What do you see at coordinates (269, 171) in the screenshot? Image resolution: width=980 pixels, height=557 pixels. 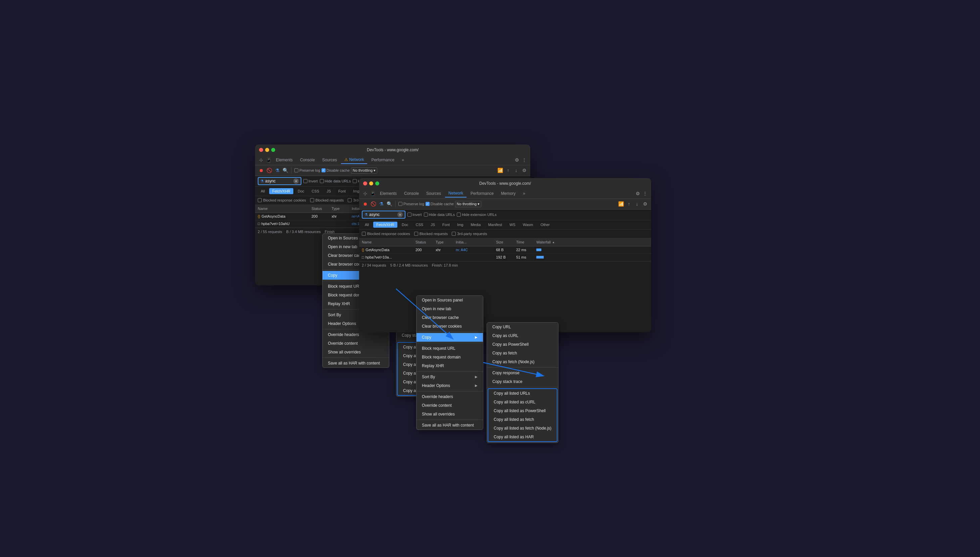 I see `clear-log-button-1: 🚫` at bounding box center [269, 171].